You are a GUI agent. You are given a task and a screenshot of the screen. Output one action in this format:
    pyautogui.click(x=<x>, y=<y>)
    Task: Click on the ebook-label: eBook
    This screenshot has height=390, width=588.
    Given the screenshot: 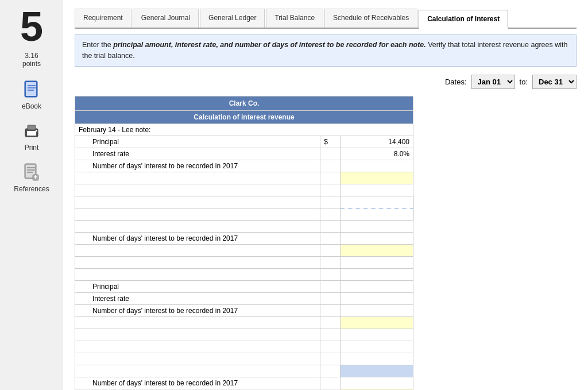 What is the action you would take?
    pyautogui.click(x=32, y=106)
    